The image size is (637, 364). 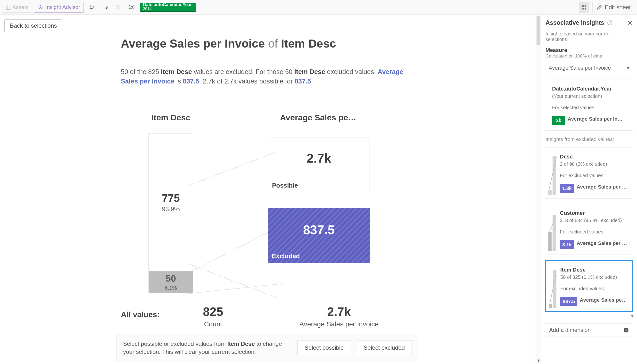 I want to click on add-dimension-button: Add a dimension, so click(x=589, y=330).